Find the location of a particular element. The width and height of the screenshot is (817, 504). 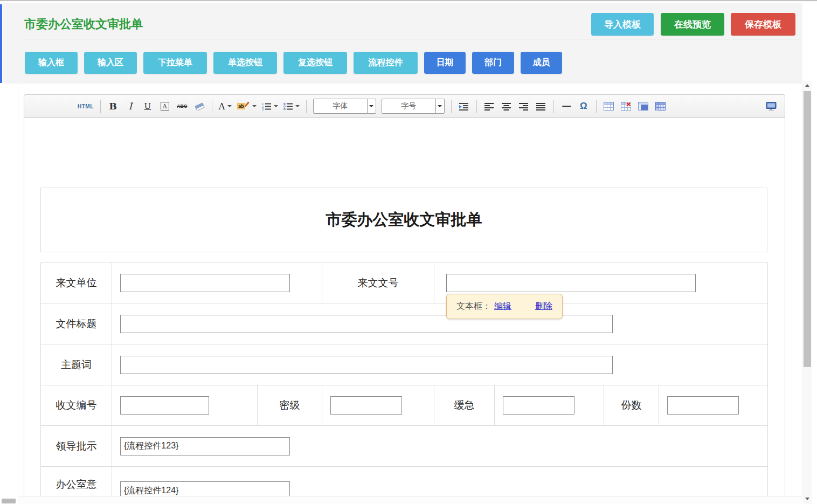

form-title: 市委办公室收文审批单 is located at coordinates (404, 220).